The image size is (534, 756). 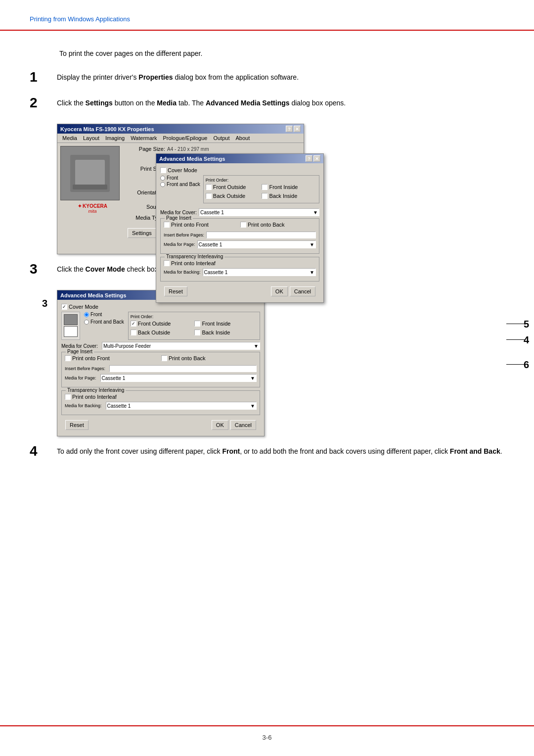 I want to click on media-backing-select: Cassette 1 ▼, so click(x=259, y=272).